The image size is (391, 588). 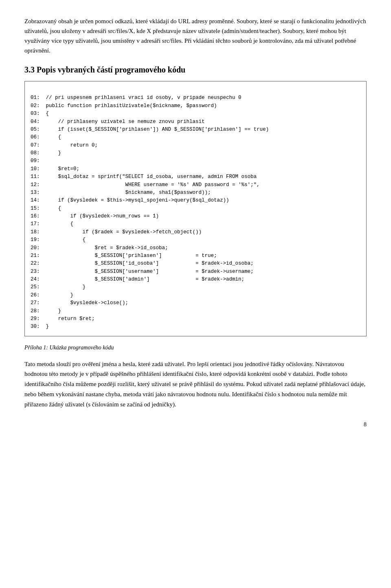 What do you see at coordinates (196, 129) in the screenshot?
I see `code-line: 05: if (isset($_SESSION['prihlasen']) AN…` at bounding box center [196, 129].